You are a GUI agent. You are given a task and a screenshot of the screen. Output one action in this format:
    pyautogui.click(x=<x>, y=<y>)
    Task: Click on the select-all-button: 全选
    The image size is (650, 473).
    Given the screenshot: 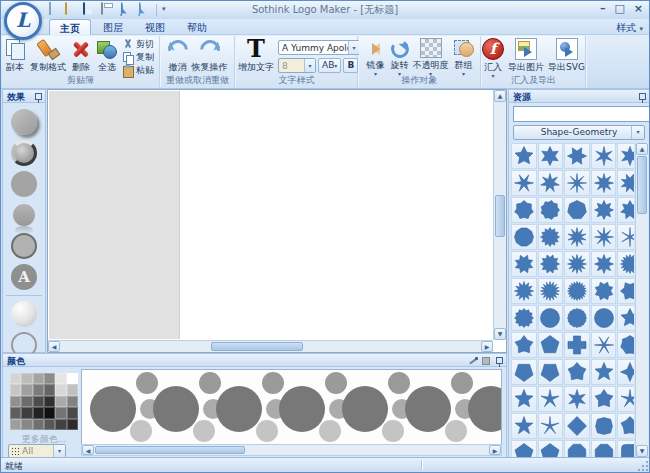 What is the action you would take?
    pyautogui.click(x=107, y=57)
    